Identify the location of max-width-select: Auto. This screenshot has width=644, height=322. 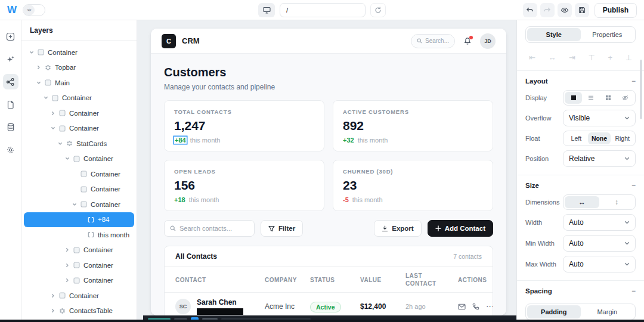
(599, 264).